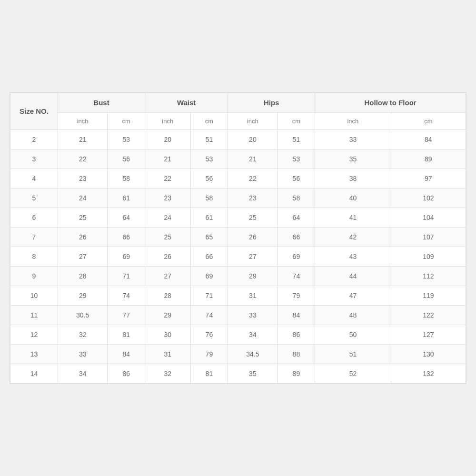 This screenshot has width=476, height=476. I want to click on table-row: 524612358235840102, so click(238, 198).